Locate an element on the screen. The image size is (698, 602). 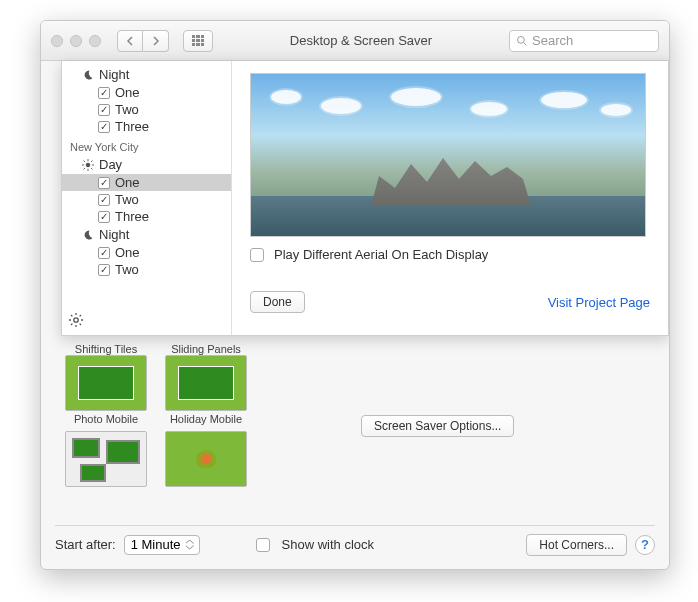
saver-label: Sliding Panels is located at coordinates (206, 349).